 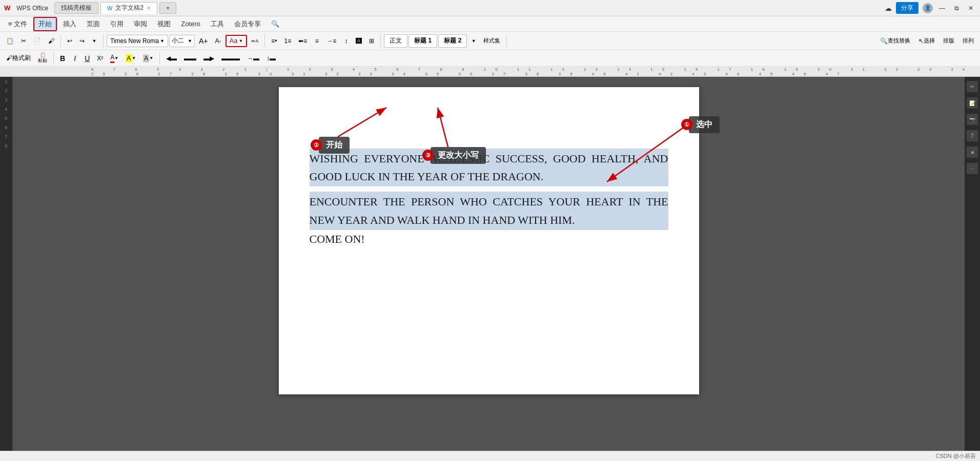 What do you see at coordinates (444, 8) in the screenshot?
I see `title-bar-left: W WPS Office 找稿亮模板 W 文字文稿2 ✕ +` at bounding box center [444, 8].